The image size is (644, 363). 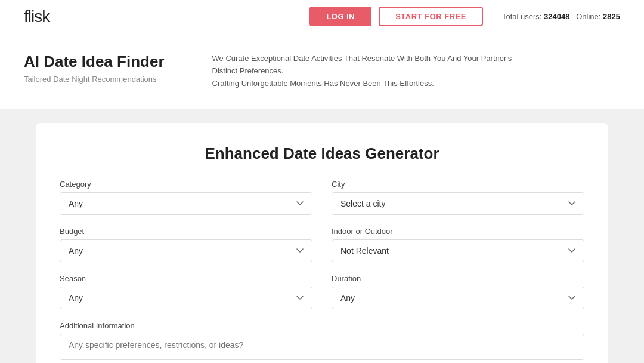 What do you see at coordinates (322, 340) in the screenshot?
I see `additional-info-group: Additional Information` at bounding box center [322, 340].